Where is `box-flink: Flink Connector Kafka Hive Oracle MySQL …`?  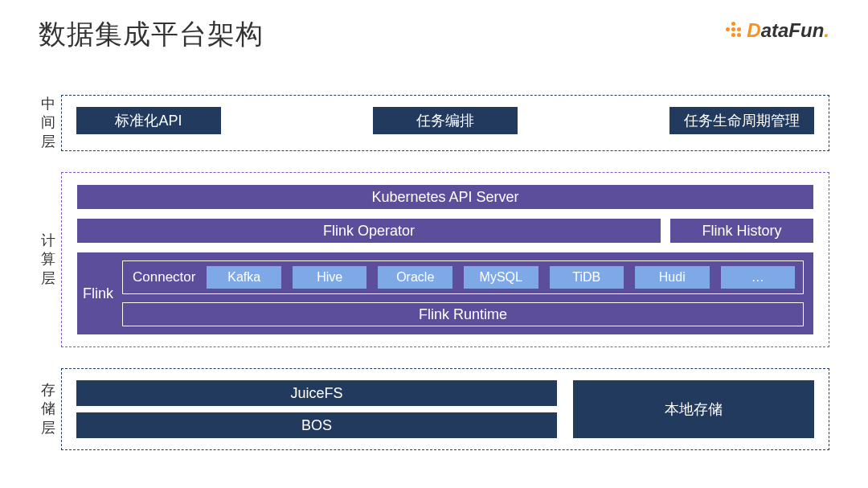 box-flink: Flink Connector Kafka Hive Oracle MySQL … is located at coordinates (445, 293).